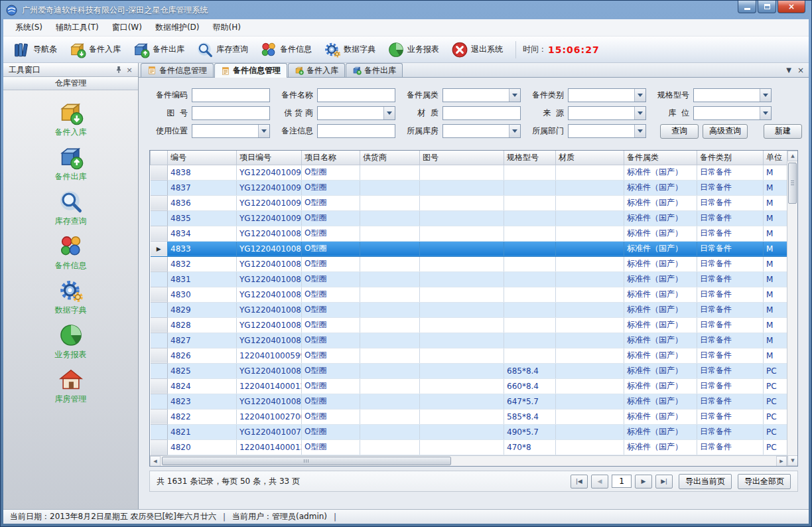 Image resolution: width=812 pixels, height=527 pixels. I want to click on part-name-input, so click(356, 96).